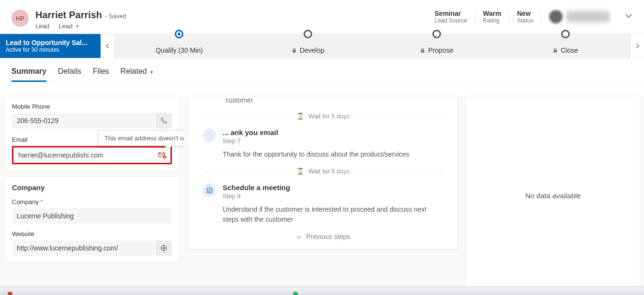  I want to click on meta-value: New, so click(525, 13).